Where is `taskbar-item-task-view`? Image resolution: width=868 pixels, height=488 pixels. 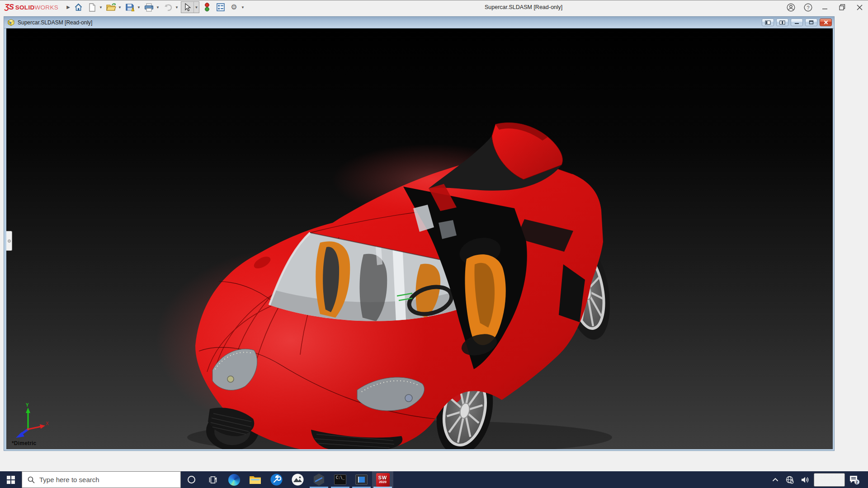
taskbar-item-task-view is located at coordinates (212, 480).